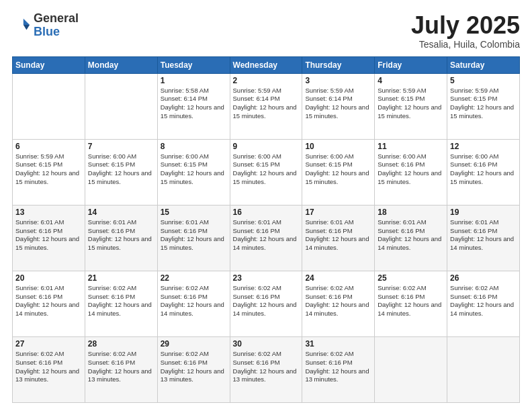 This screenshot has width=532, height=411. What do you see at coordinates (48, 146) in the screenshot?
I see `day-number: 6` at bounding box center [48, 146].